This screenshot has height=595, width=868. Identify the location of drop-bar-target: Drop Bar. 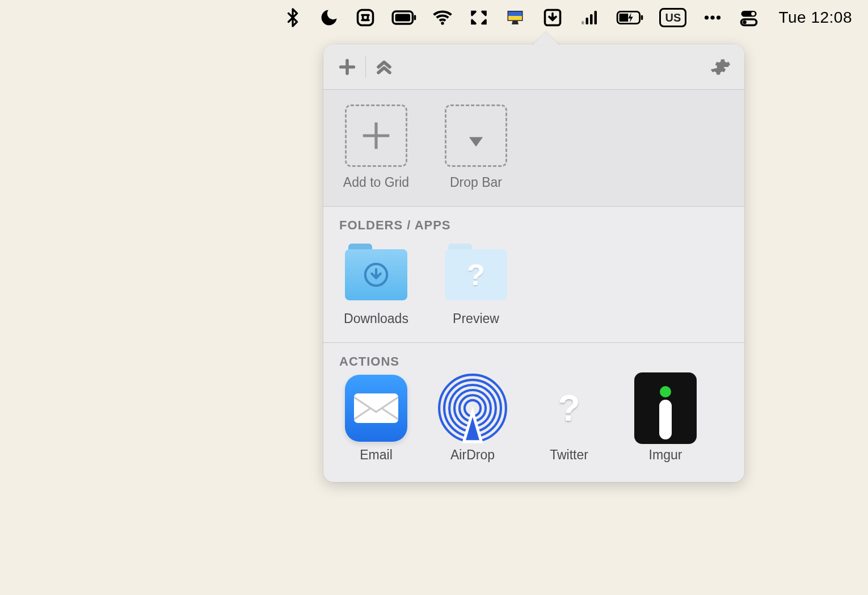
(476, 148).